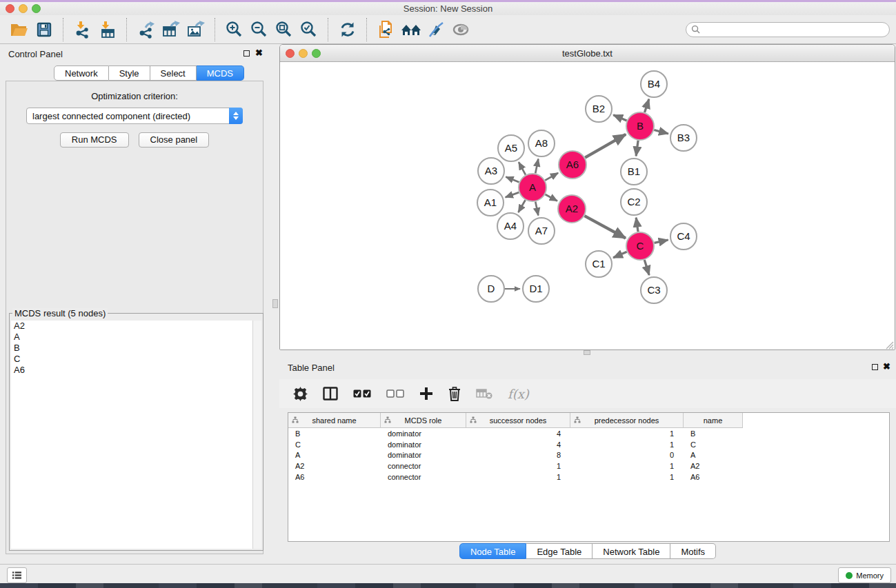 The image size is (896, 588). What do you see at coordinates (108, 30) in the screenshot?
I see `import-table-icon` at bounding box center [108, 30].